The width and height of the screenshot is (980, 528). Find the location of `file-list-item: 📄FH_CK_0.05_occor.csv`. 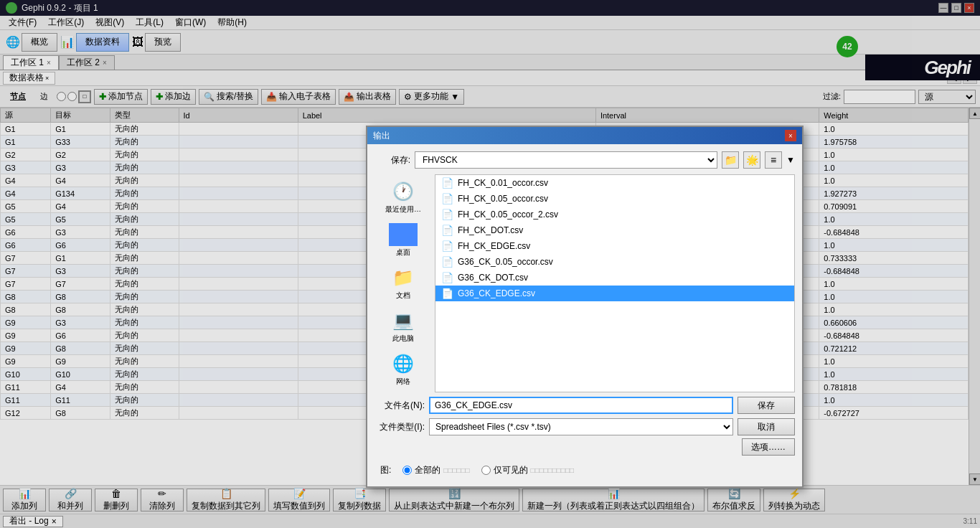

file-list-item: 📄FH_CK_0.05_occor.csv is located at coordinates (615, 199).